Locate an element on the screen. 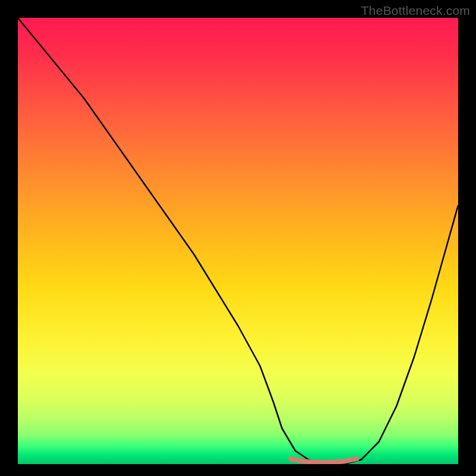 This screenshot has height=476, width=476. optimal-flat-segment is located at coordinates (324, 461).